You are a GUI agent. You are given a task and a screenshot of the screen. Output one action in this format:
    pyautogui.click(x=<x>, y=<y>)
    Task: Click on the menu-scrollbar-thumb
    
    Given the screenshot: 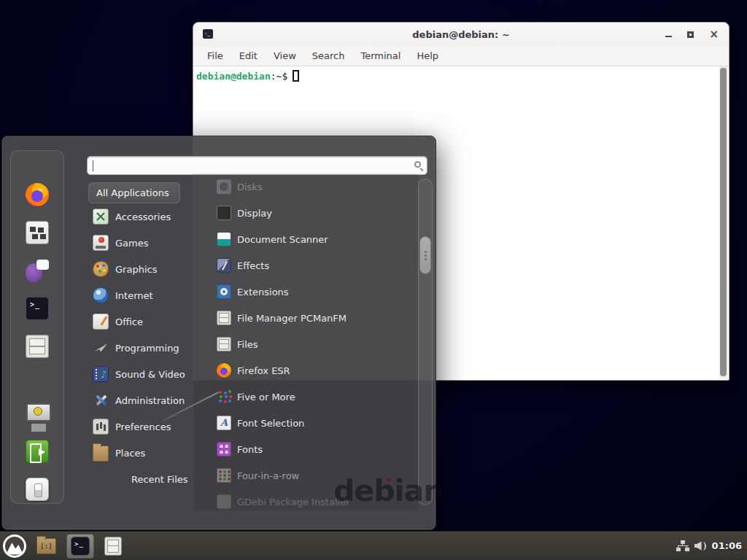 What is the action you would take?
    pyautogui.click(x=425, y=255)
    